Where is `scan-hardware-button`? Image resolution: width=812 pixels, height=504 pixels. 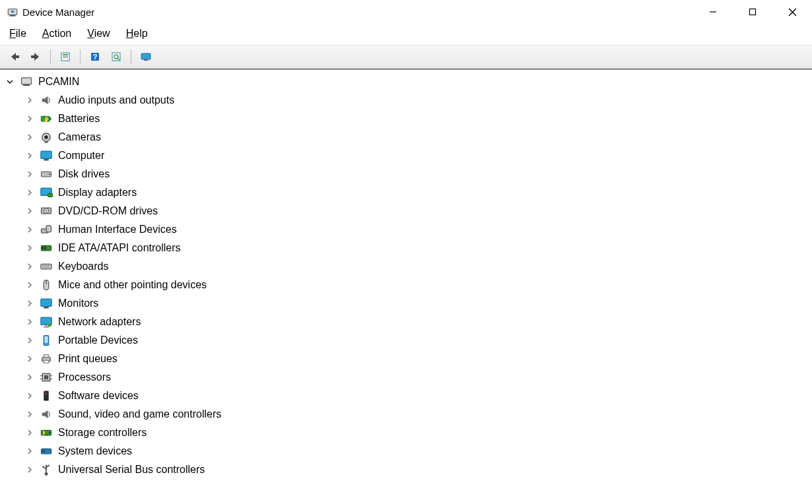
scan-hardware-button is located at coordinates (116, 57).